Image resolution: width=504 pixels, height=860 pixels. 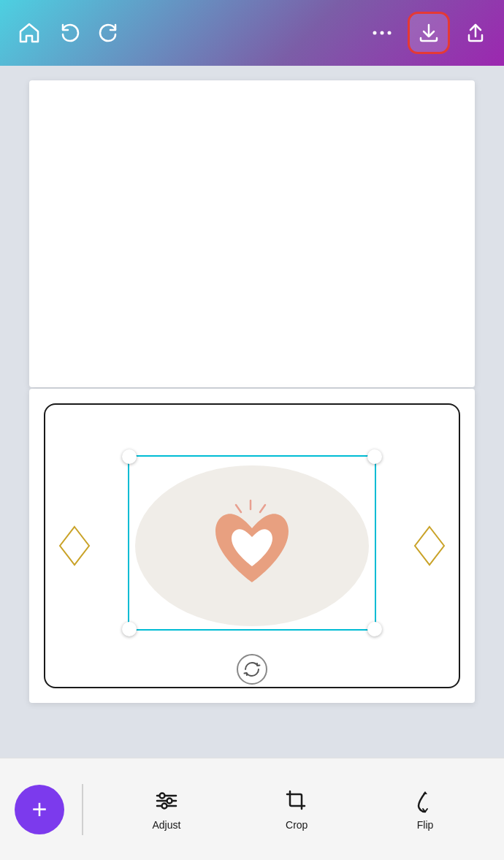 What do you see at coordinates (429, 33) in the screenshot?
I see `download-button` at bounding box center [429, 33].